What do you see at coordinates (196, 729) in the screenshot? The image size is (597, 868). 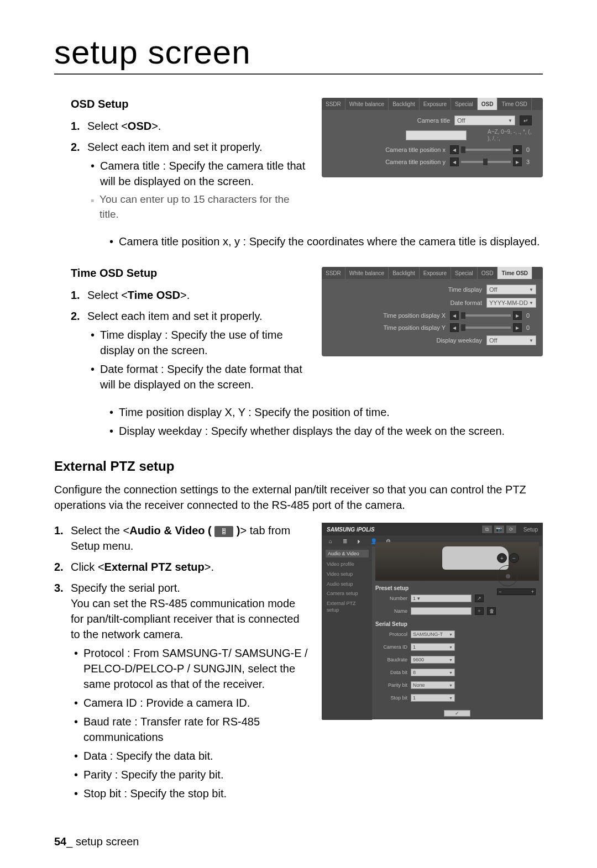 I see `bullet-baud-rate: Baud rate : Transfer rate for RS-485 com…` at bounding box center [196, 729].